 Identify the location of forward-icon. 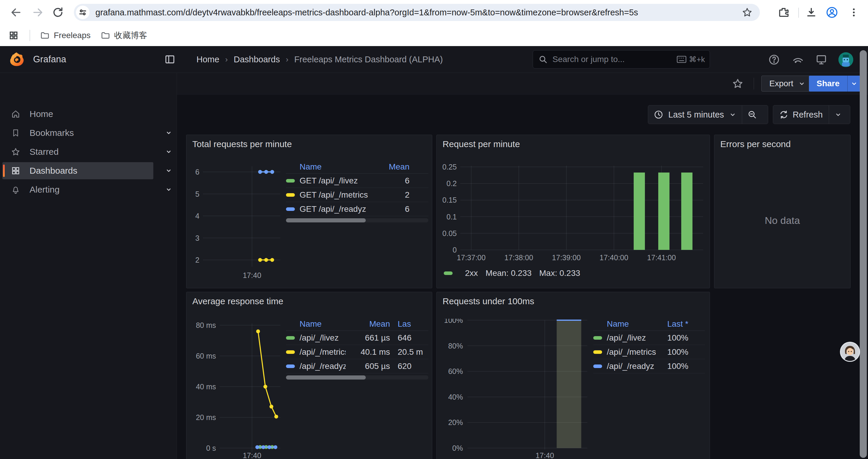
(38, 12).